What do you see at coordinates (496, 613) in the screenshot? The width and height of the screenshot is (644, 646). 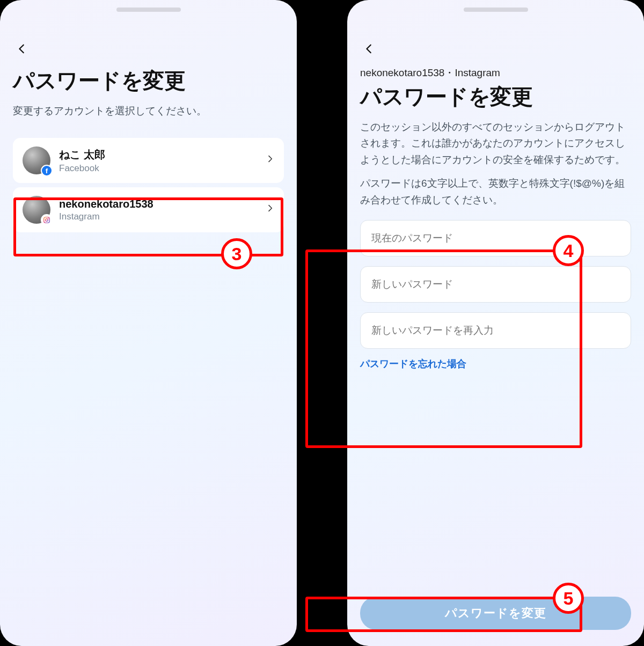 I see `change-password-button: パスワードを変更` at bounding box center [496, 613].